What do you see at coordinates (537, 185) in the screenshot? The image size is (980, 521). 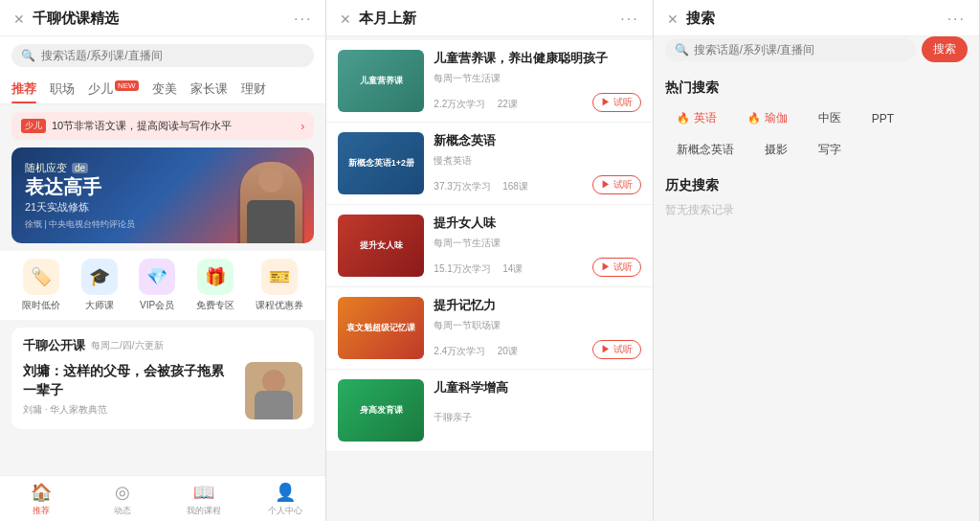 I see `course-meta-2: 37.3万次学习 168课 ▶ 试听` at bounding box center [537, 185].